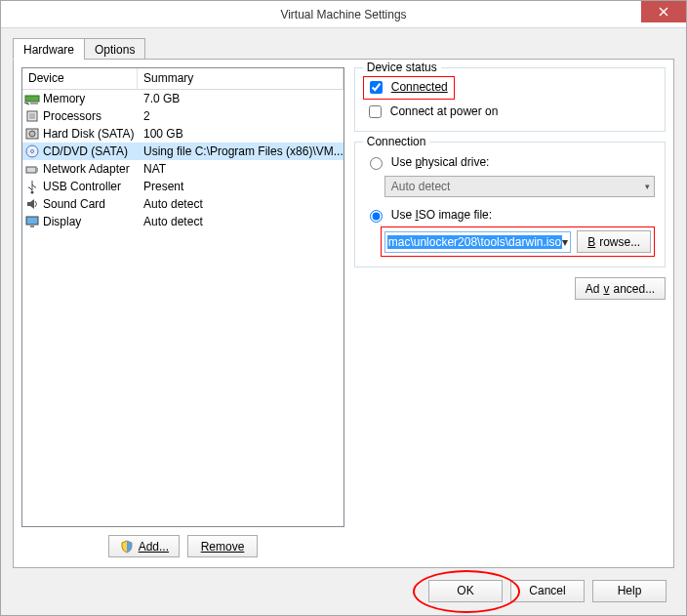 This screenshot has height=616, width=687. I want to click on iso-path-value: mac\unlocker208\tools\darwin.iso, so click(474, 242).